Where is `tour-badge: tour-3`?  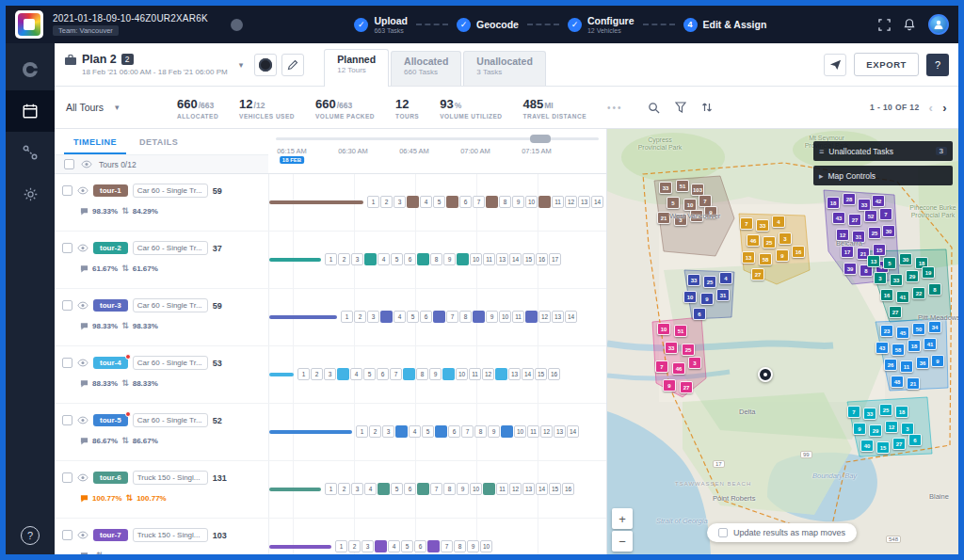 tour-badge: tour-3 is located at coordinates (111, 305).